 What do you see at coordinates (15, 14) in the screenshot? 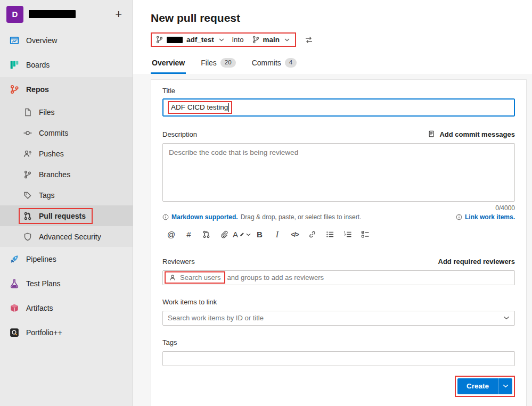
I see `project-initial: D` at bounding box center [15, 14].